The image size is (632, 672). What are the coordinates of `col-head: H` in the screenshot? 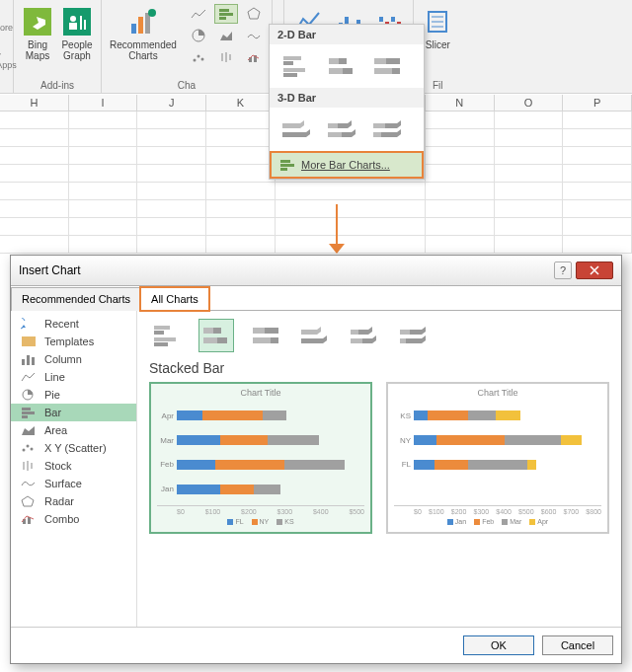 It's located at (35, 103).